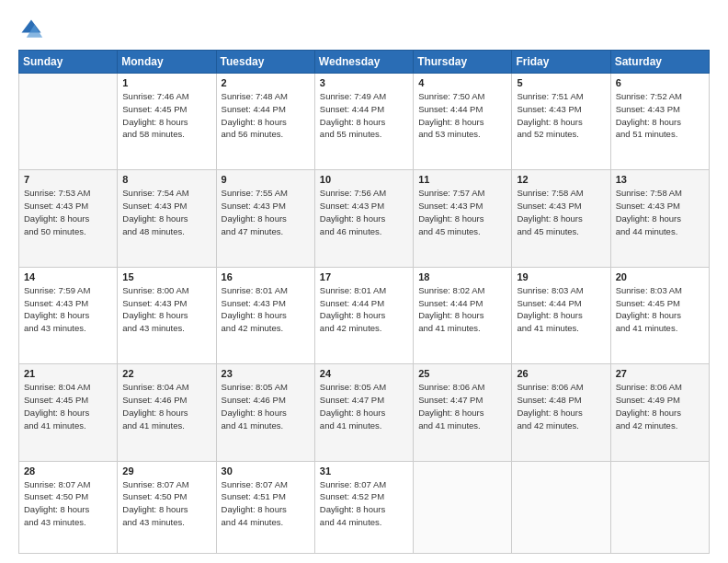 The image size is (728, 563). What do you see at coordinates (561, 277) in the screenshot?
I see `day-number: 19` at bounding box center [561, 277].